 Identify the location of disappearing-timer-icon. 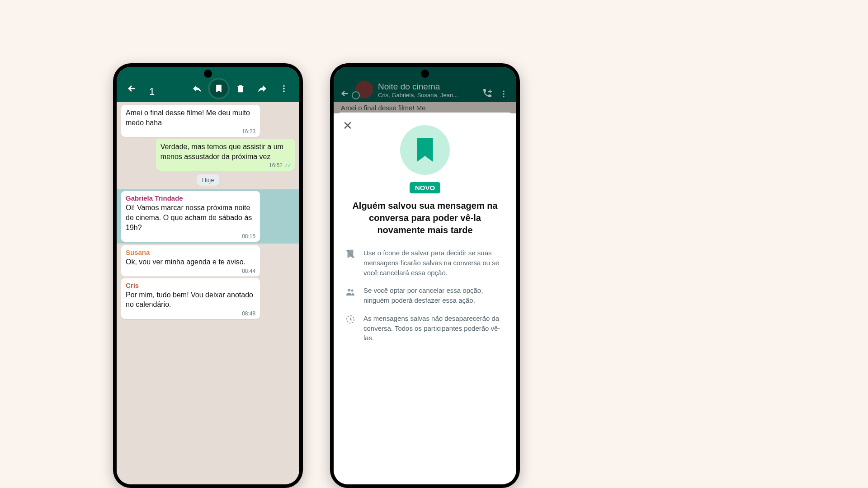
(356, 95).